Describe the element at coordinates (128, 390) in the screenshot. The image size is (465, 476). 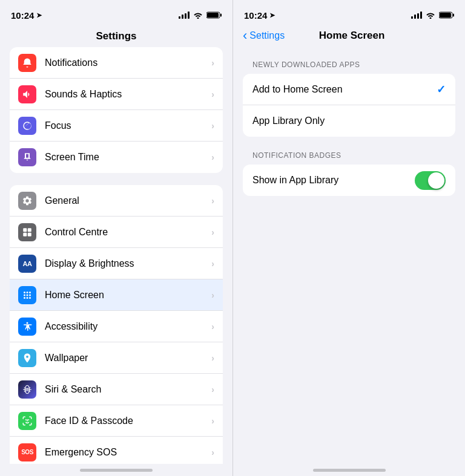
I see `siri-label: Siri & Search` at that location.